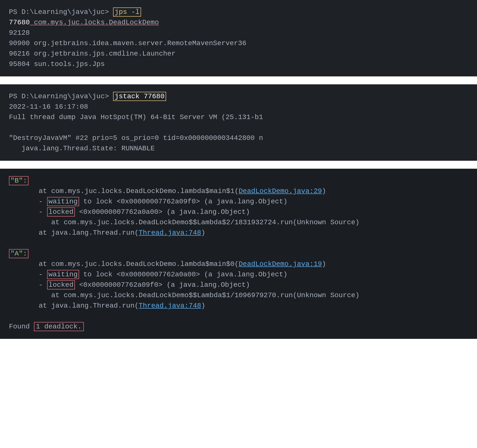  Describe the element at coordinates (128, 43) in the screenshot. I see `pid3: 90900 org.jetbrains.idea.maven.server.Re…` at that location.